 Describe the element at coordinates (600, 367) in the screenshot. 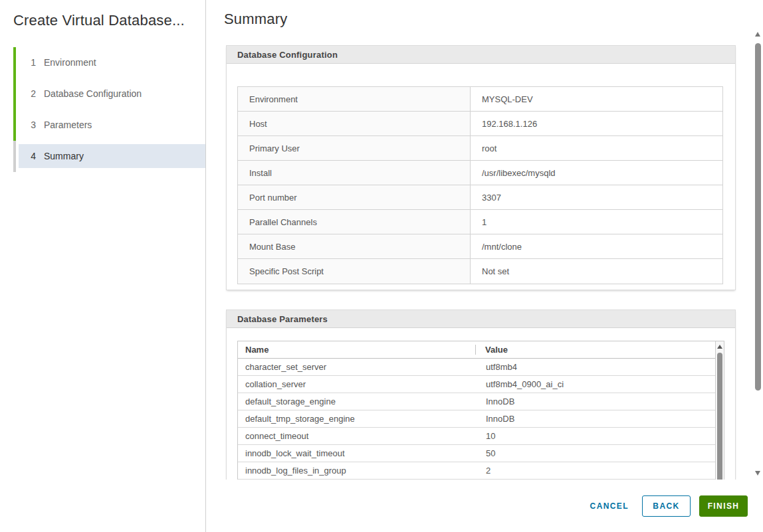

I see `param-value: utf8mb4` at that location.